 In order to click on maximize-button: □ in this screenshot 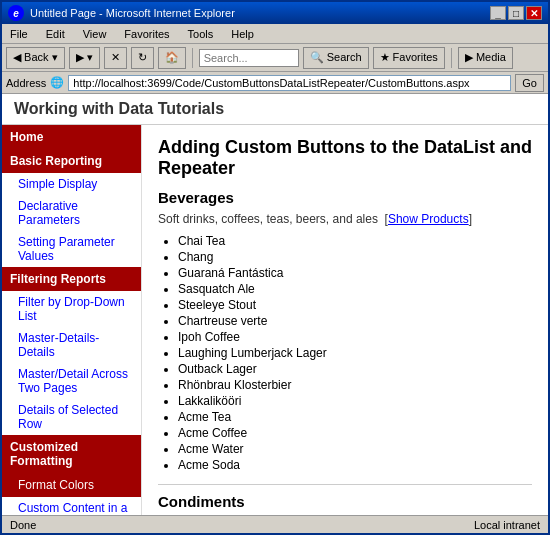, I will do `click(516, 13)`.